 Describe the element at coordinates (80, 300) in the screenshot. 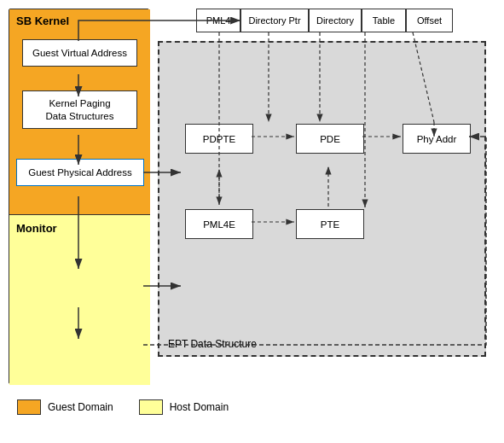

I see `monitor-section: Monitor EPT Data Structures Host Physica…` at that location.